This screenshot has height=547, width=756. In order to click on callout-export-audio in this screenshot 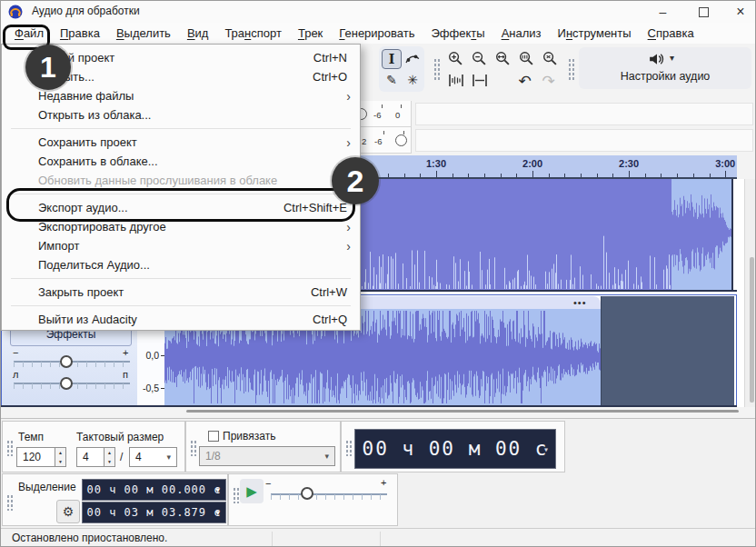, I will do `click(181, 205)`.